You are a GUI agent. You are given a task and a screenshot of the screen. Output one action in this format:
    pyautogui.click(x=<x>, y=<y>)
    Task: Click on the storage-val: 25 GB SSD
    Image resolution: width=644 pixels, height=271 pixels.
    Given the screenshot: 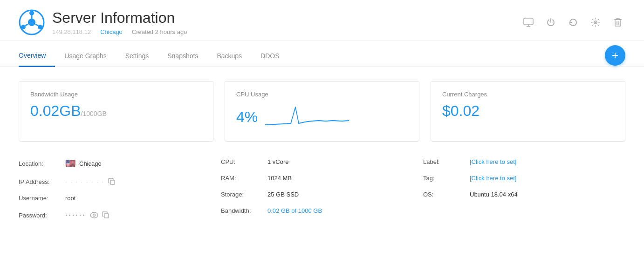 What is the action you would take?
    pyautogui.click(x=283, y=195)
    